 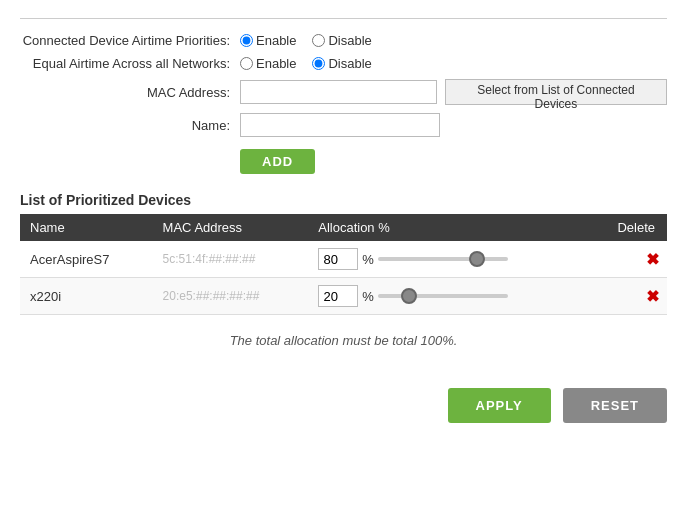 What do you see at coordinates (246, 40) in the screenshot?
I see `airtime-enable-radio` at bounding box center [246, 40].